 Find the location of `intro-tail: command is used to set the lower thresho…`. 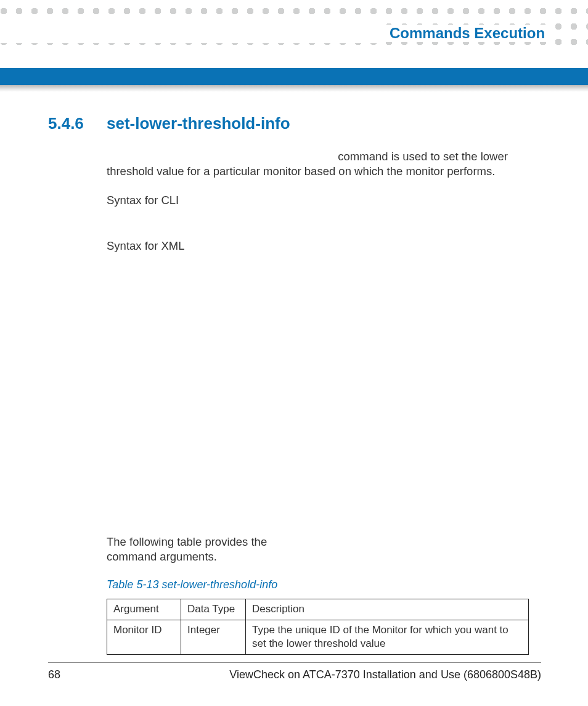

intro-tail: command is used to set the lower thresho… is located at coordinates (307, 164).